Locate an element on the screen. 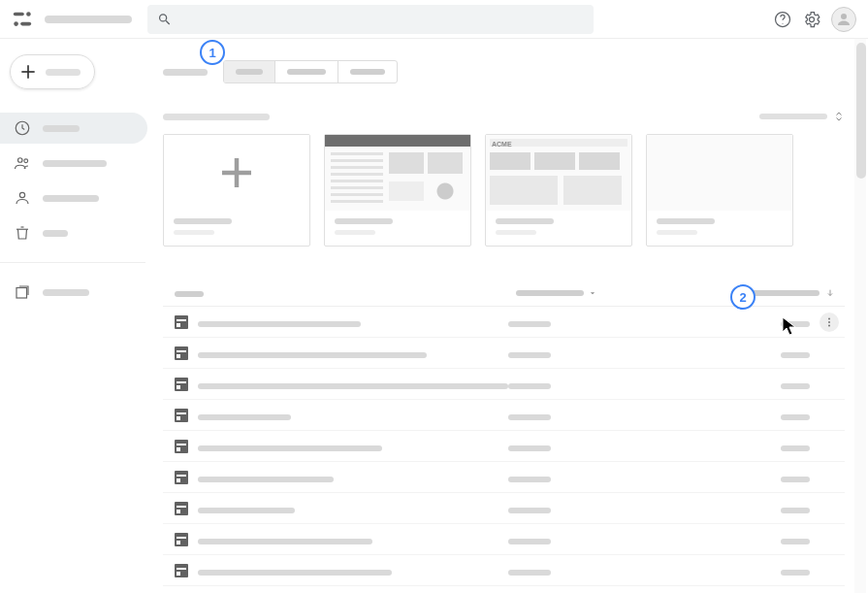 The height and width of the screenshot is (593, 868). template-card-tutorial is located at coordinates (398, 190).